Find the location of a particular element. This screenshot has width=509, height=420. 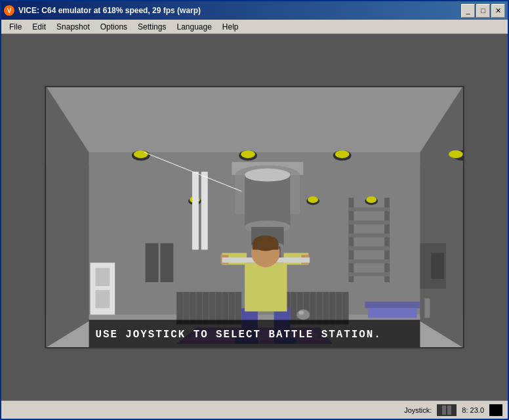

coord-display: 8: 23.0 is located at coordinates (473, 410).